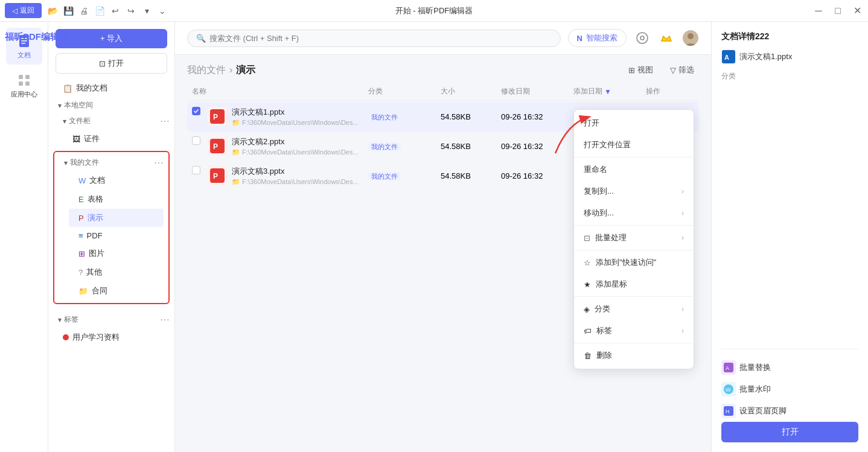 This screenshot has width=868, height=452. I want to click on save-icon: 💾, so click(68, 11).